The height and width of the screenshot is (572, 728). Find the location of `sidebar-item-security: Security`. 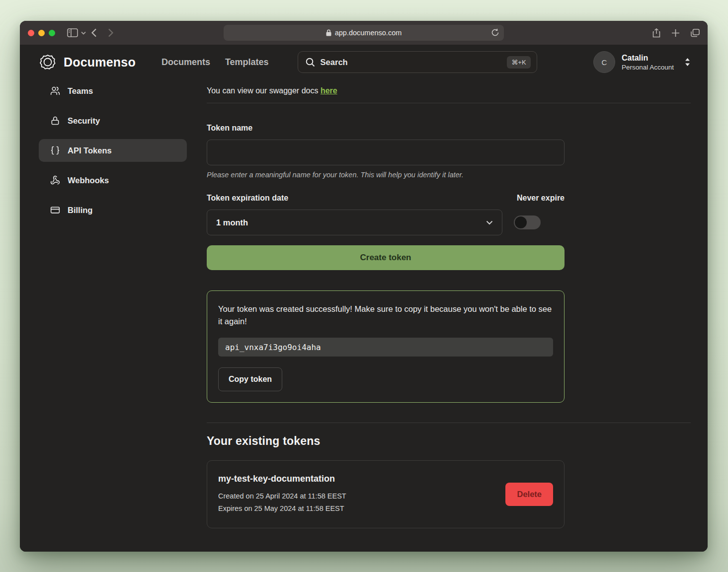

sidebar-item-security: Security is located at coordinates (113, 121).